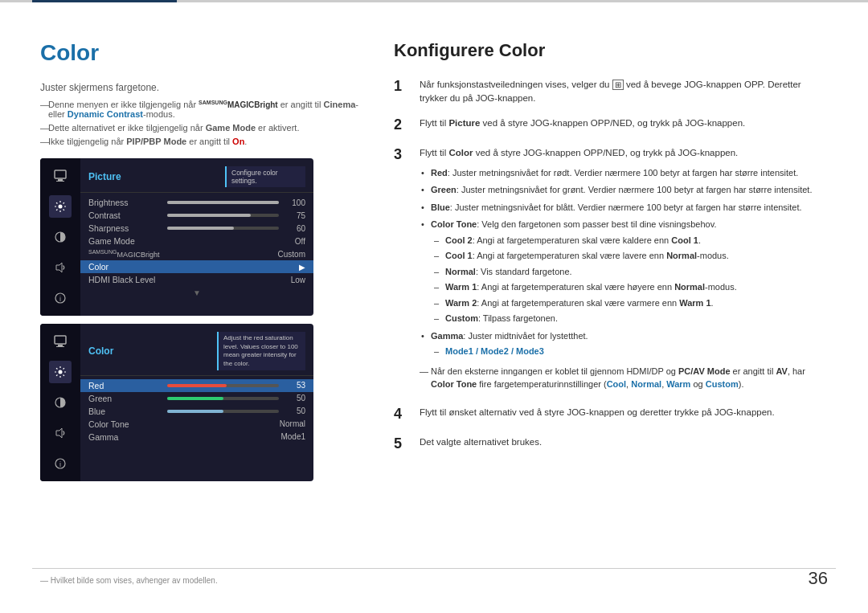 The width and height of the screenshot is (868, 613). What do you see at coordinates (629, 288) in the screenshot?
I see `sub-warm1: Warm 1: Angi at fargetemperaturen skal v…` at bounding box center [629, 288].